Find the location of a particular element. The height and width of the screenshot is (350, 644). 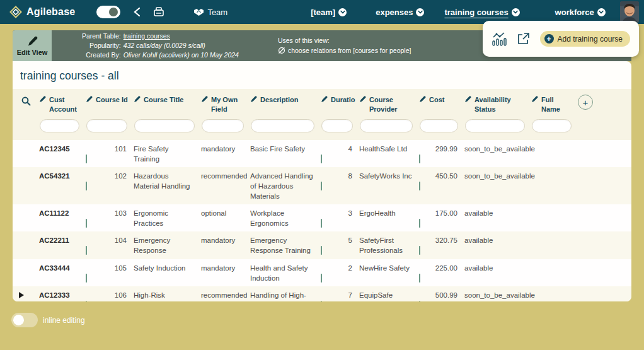

brand-name: Agilebase is located at coordinates (50, 12).